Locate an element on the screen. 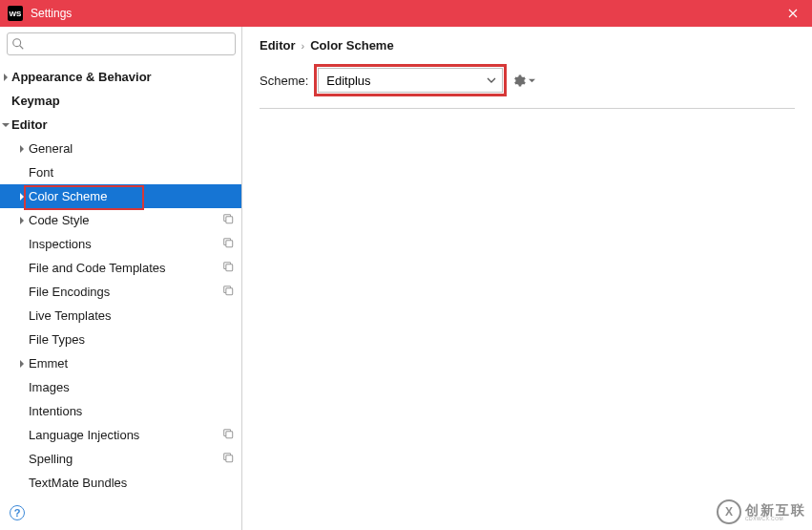 Image resolution: width=812 pixels, height=530 pixels. tree-item-spelling: Spelling is located at coordinates (120, 458).